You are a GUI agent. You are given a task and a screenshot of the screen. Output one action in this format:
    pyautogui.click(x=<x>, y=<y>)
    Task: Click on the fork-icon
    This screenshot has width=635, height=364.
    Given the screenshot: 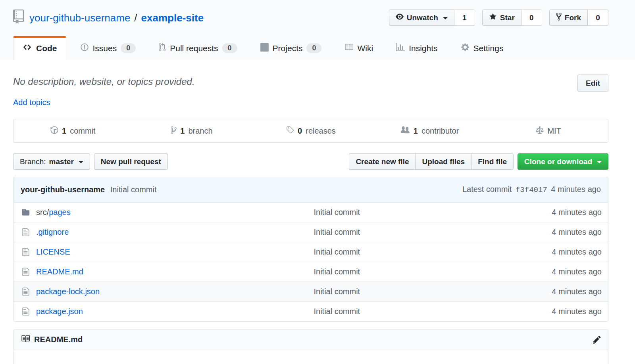 What is the action you would take?
    pyautogui.click(x=559, y=17)
    